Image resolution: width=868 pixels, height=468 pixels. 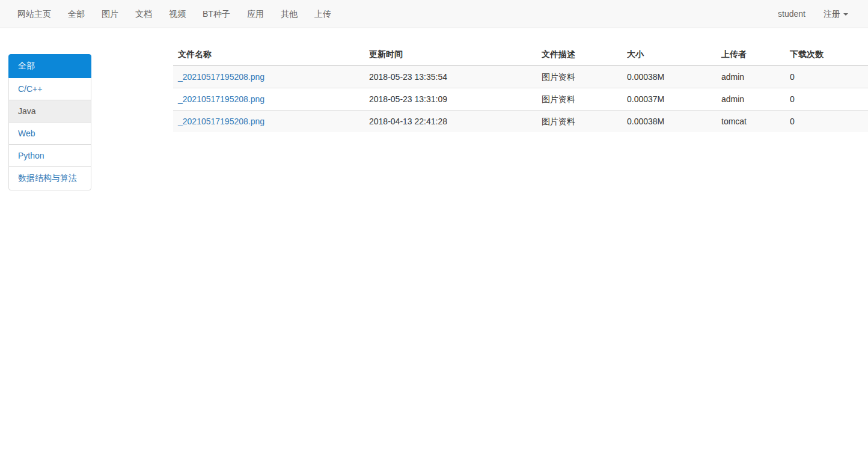 What do you see at coordinates (792, 14) in the screenshot?
I see `nav-user-link: student` at bounding box center [792, 14].